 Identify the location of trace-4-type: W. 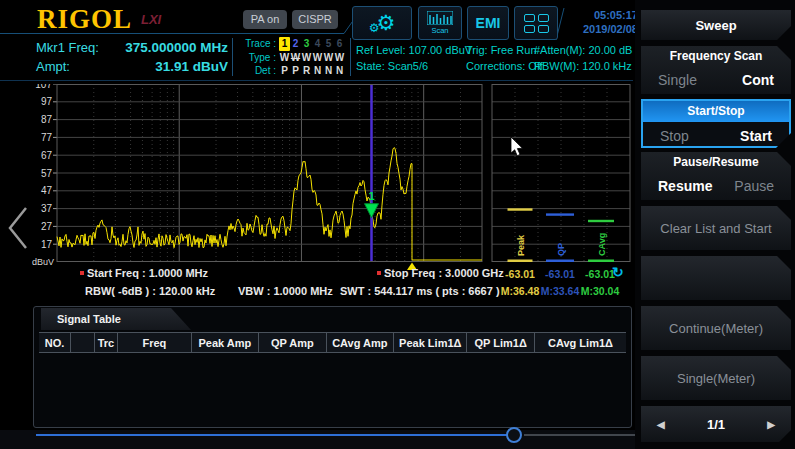
(318, 58).